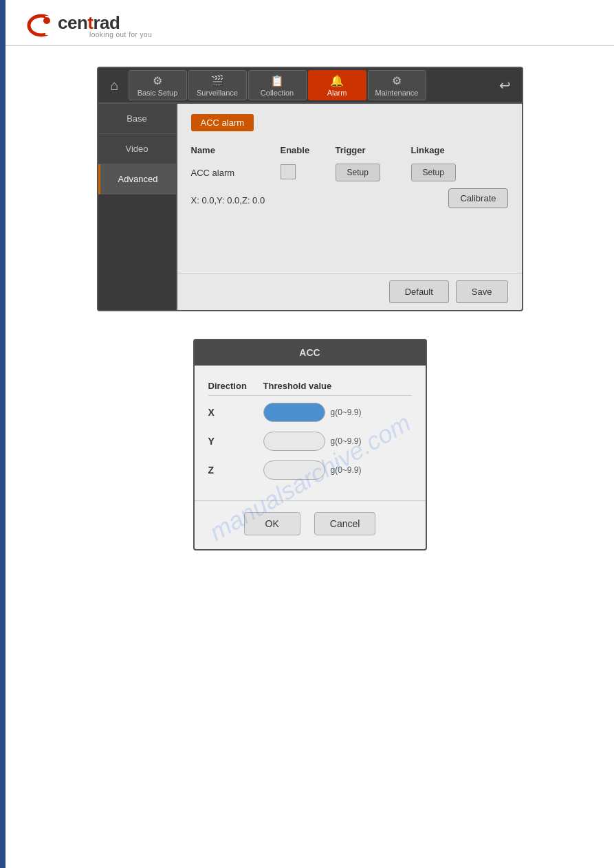 This screenshot has height=868, width=614. What do you see at coordinates (310, 86) in the screenshot?
I see `nav-bar: ⌂ ⚙ Basic Setup 🎬 Surveillance 📋 Collect…` at bounding box center [310, 86].